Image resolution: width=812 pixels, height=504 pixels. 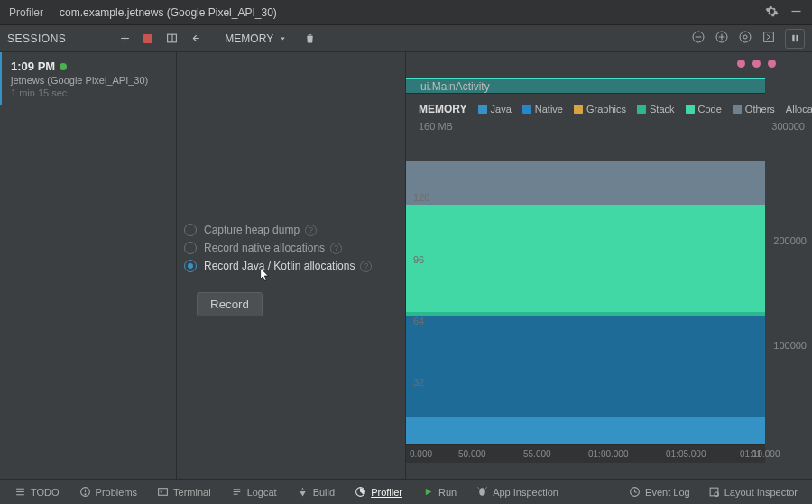 What do you see at coordinates (108, 492) in the screenshot?
I see `status-problems: Problems` at bounding box center [108, 492].